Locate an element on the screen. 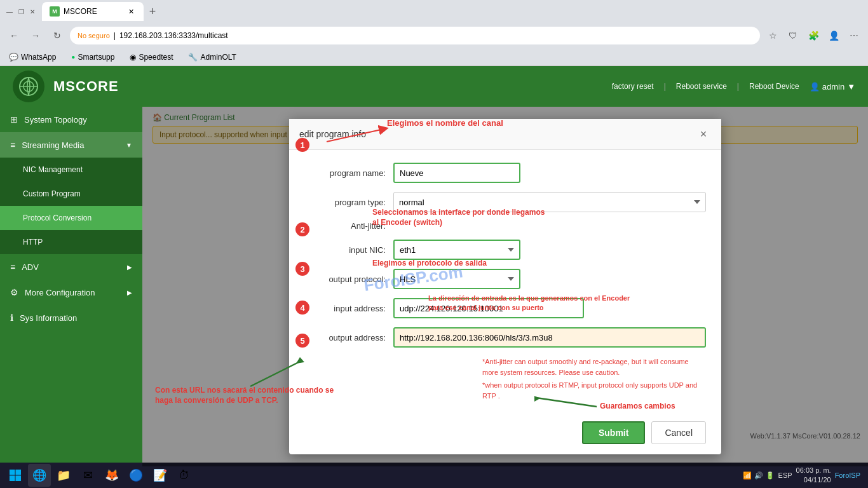 The width and height of the screenshot is (868, 488). security-warning: No seguro is located at coordinates (94, 36).